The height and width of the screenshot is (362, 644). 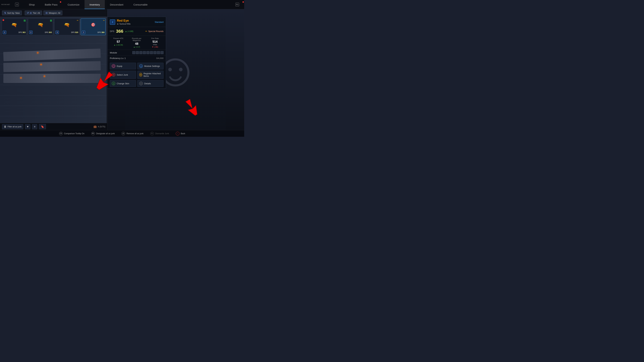 I want to click on module-label: Module, so click(x=114, y=53).